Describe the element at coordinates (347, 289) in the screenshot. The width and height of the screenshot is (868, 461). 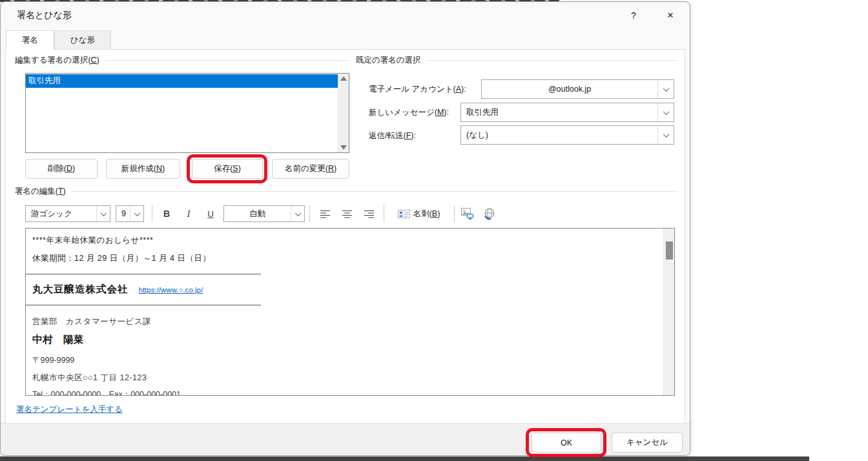
I see `signature-company-row: 丸大豆醸造株式会社 https://www.○.co.jp/` at that location.